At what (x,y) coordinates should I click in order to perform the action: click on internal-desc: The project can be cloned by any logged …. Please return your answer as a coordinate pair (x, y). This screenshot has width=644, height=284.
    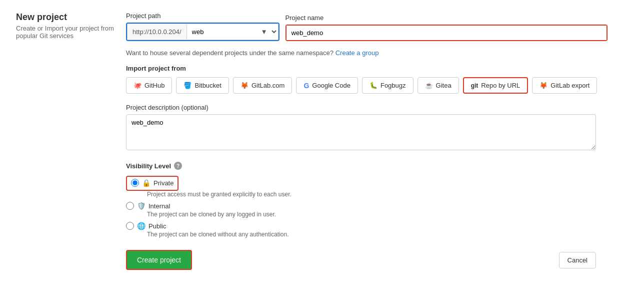
    Looking at the image, I should click on (388, 214).